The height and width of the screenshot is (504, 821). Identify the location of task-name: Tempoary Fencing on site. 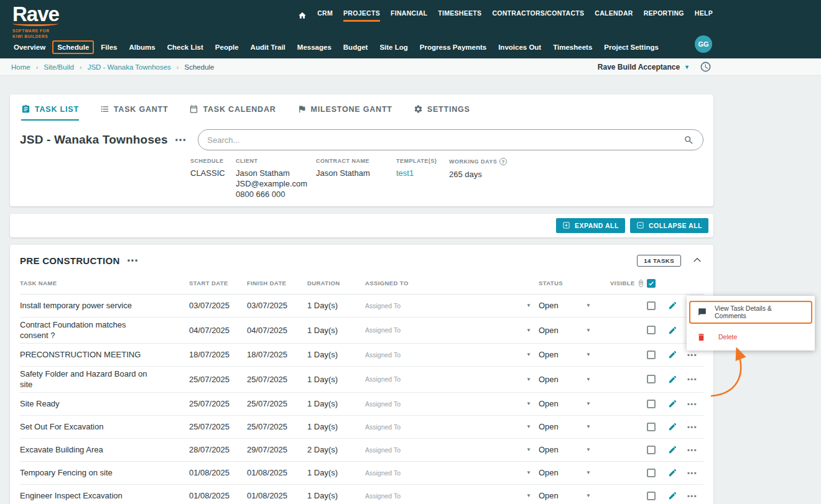
(104, 473).